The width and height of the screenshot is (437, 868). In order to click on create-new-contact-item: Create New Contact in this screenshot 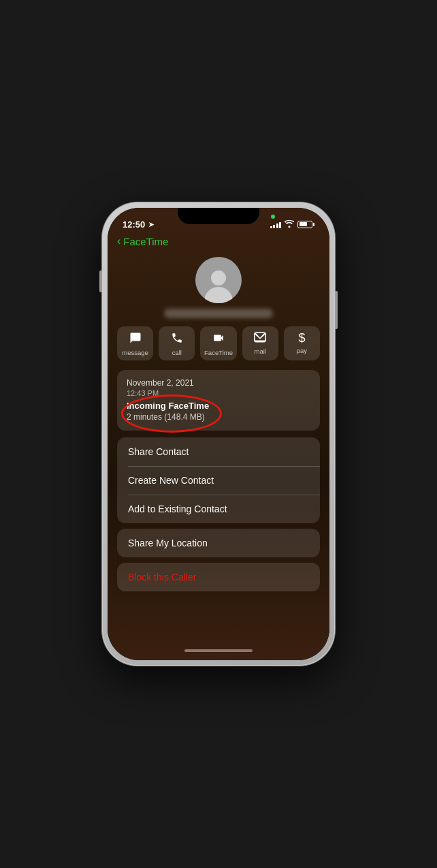, I will do `click(218, 480)`.